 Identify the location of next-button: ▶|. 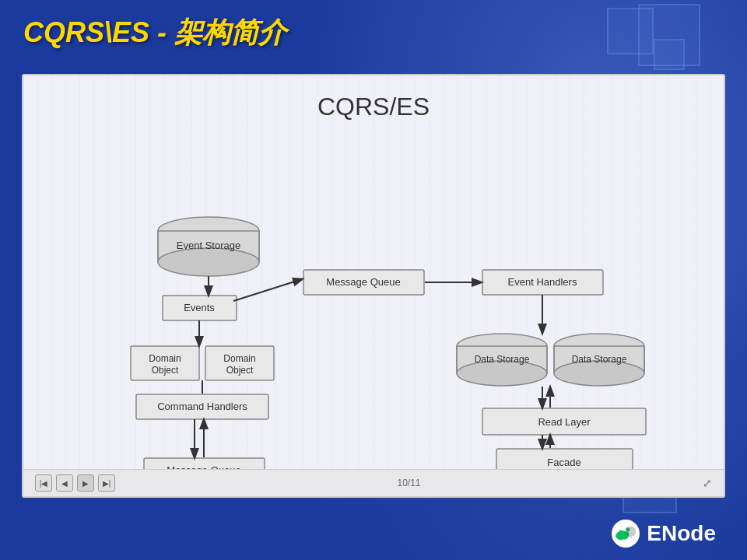
(107, 483).